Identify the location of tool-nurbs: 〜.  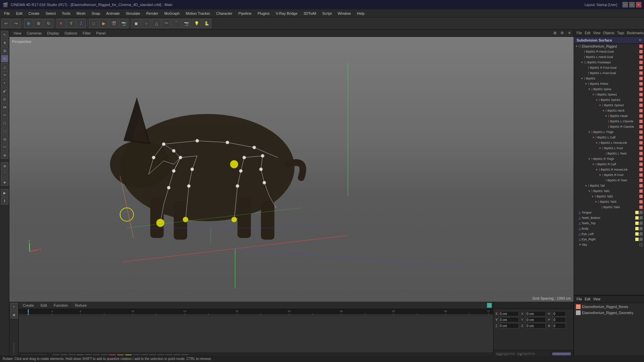
(166, 23).